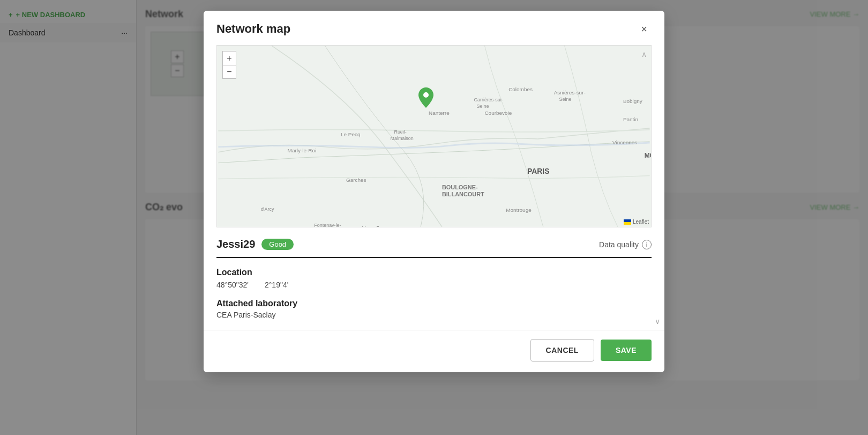 Image resolution: width=868 pixels, height=435 pixels. What do you see at coordinates (236, 245) in the screenshot?
I see `station-name: Jessi29` at bounding box center [236, 245].